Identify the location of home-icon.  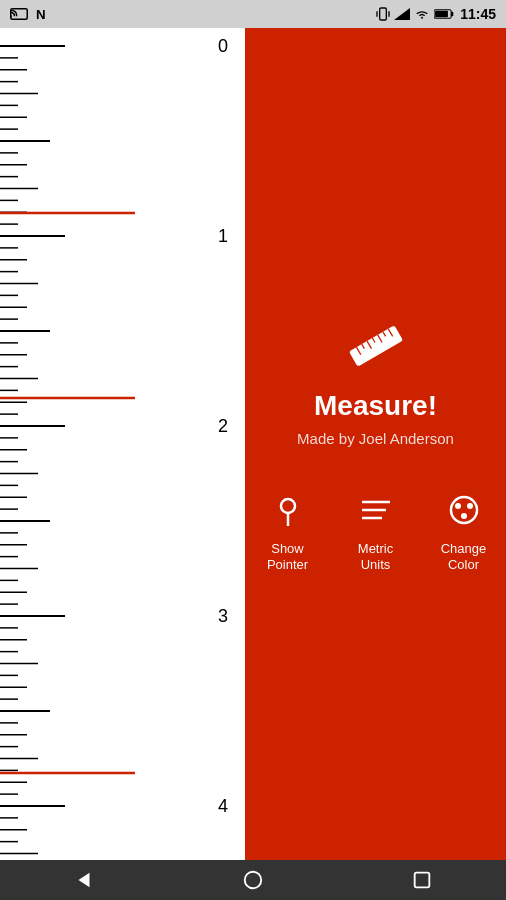
(253, 880).